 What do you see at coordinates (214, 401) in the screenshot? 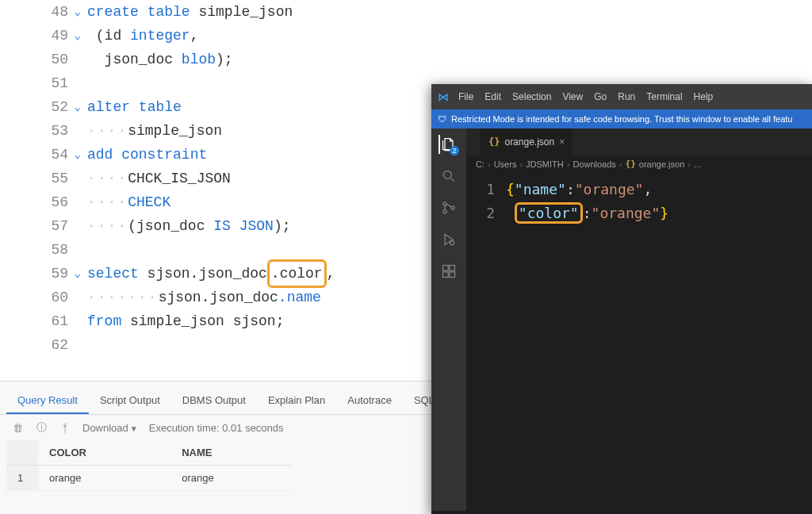
I see `tab-dbms-output: DBMS Output` at bounding box center [214, 401].